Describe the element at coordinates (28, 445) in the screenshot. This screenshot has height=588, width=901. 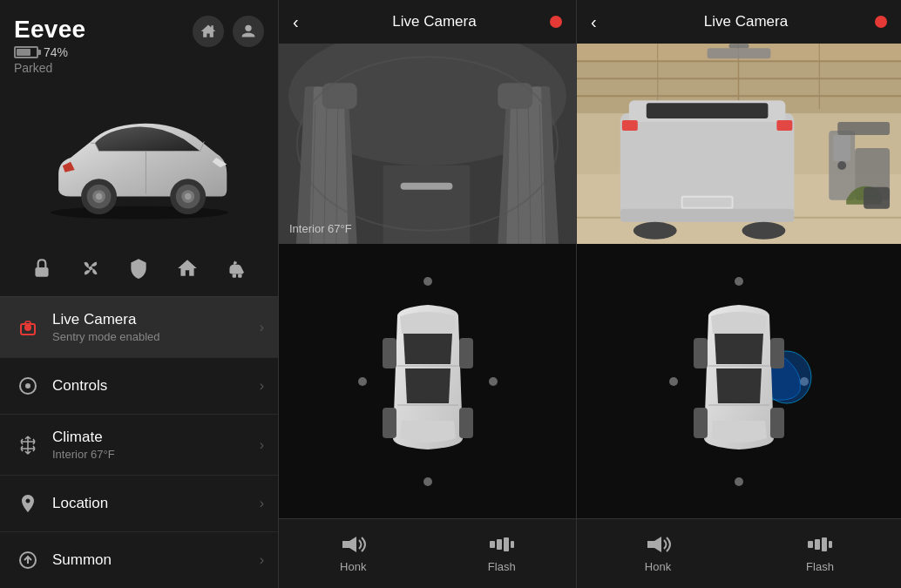
I see `climate-icon` at that location.